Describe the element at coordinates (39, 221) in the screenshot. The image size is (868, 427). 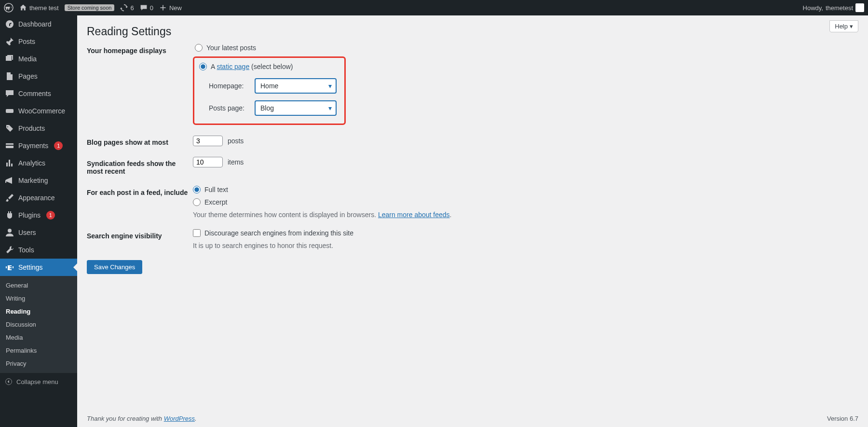
I see `admin-sidebar: Dashboard Posts Media Pages Comments Woo…` at that location.